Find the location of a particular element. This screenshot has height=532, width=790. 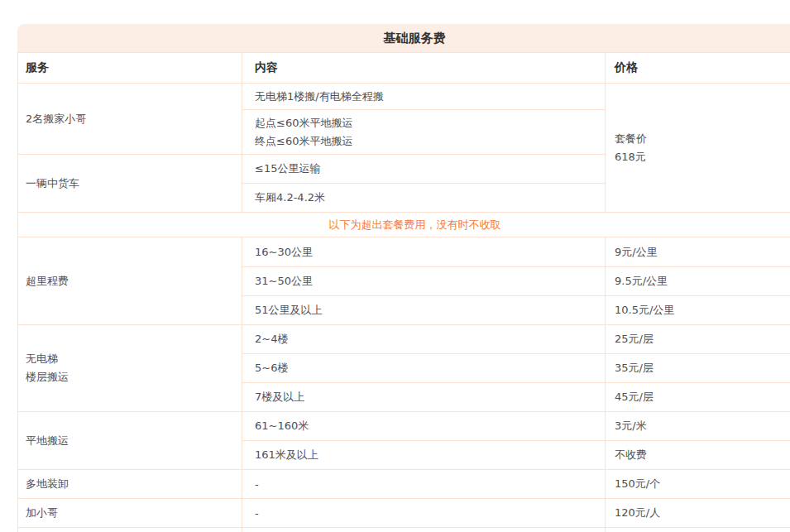

table-row-partial is located at coordinates (404, 530).